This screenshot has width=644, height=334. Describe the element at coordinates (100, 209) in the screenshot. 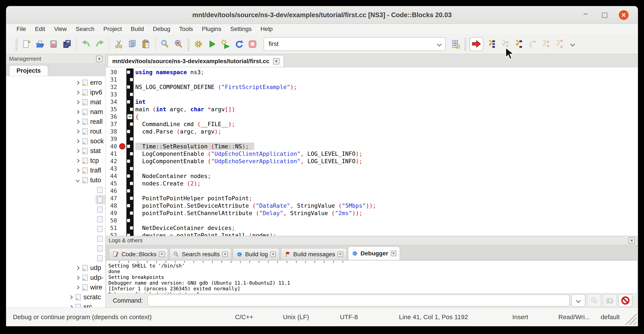

I see `tree-item: fo` at that location.